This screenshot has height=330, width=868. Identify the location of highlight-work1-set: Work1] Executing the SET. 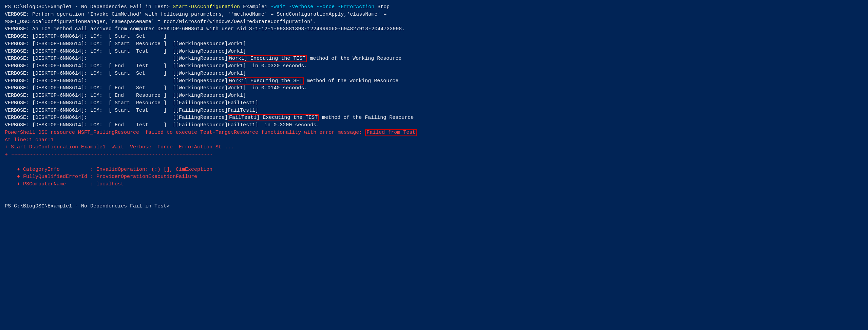
(266, 81).